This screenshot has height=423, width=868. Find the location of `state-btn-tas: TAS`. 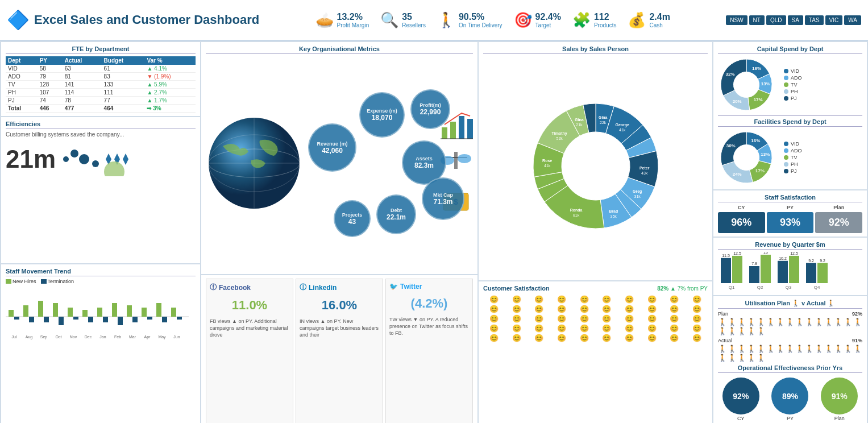

state-btn-tas: TAS is located at coordinates (814, 20).